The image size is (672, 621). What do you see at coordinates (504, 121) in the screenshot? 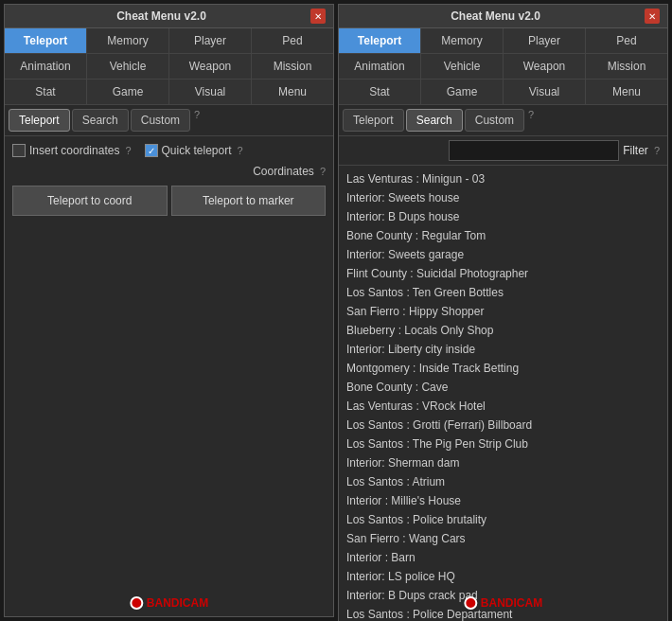
I see `right-sub-nav: Teleport Search Custom ?` at bounding box center [504, 121].